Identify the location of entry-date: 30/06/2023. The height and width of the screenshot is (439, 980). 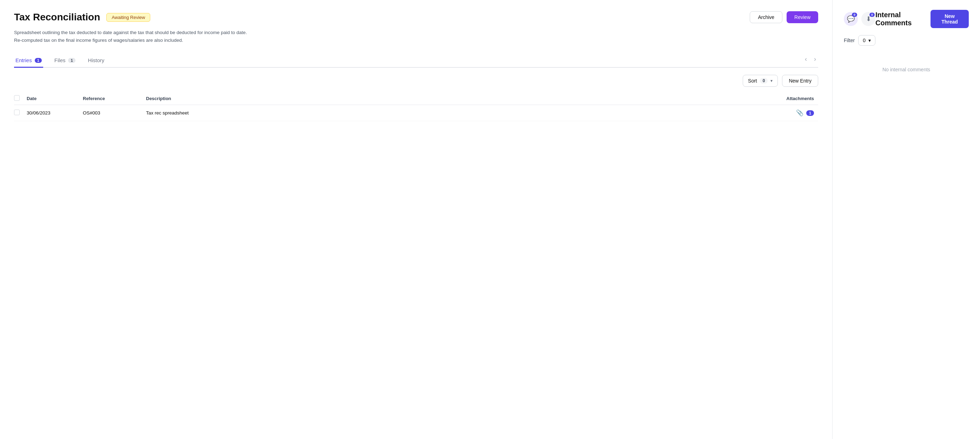
(55, 113).